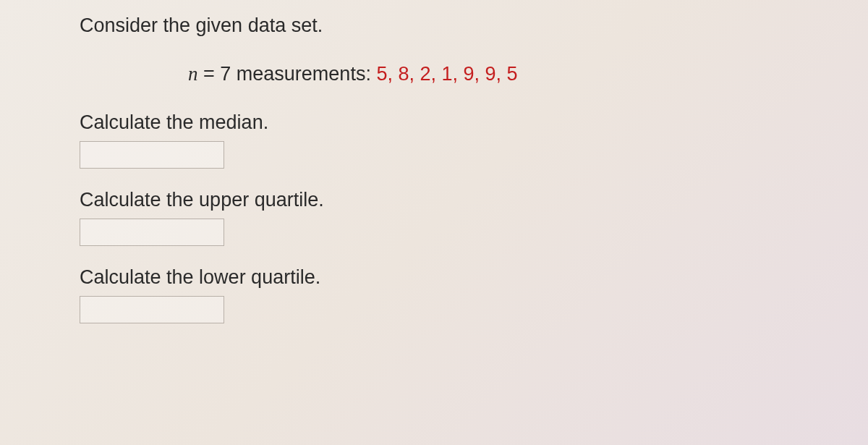 Image resolution: width=868 pixels, height=445 pixels. What do you see at coordinates (152, 232) in the screenshot?
I see `upper-quartile-input` at bounding box center [152, 232].